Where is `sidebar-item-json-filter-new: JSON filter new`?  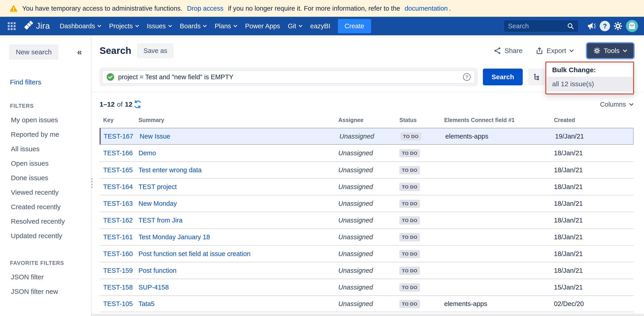 sidebar-item-json-filter-new: JSON filter new is located at coordinates (46, 292).